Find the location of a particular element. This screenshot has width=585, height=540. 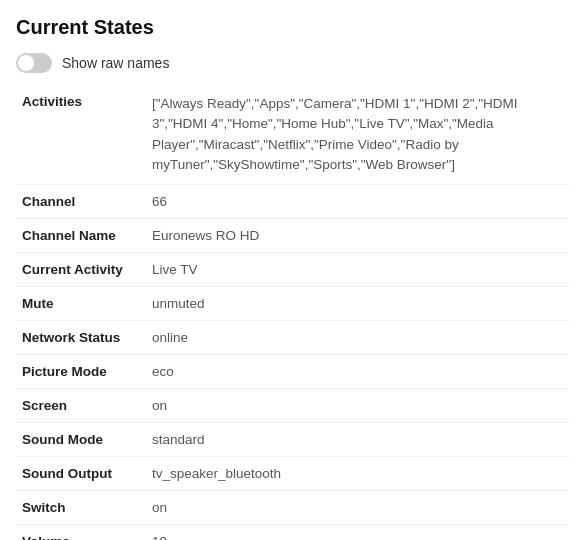

table-row: Volume10 is located at coordinates (292, 533).